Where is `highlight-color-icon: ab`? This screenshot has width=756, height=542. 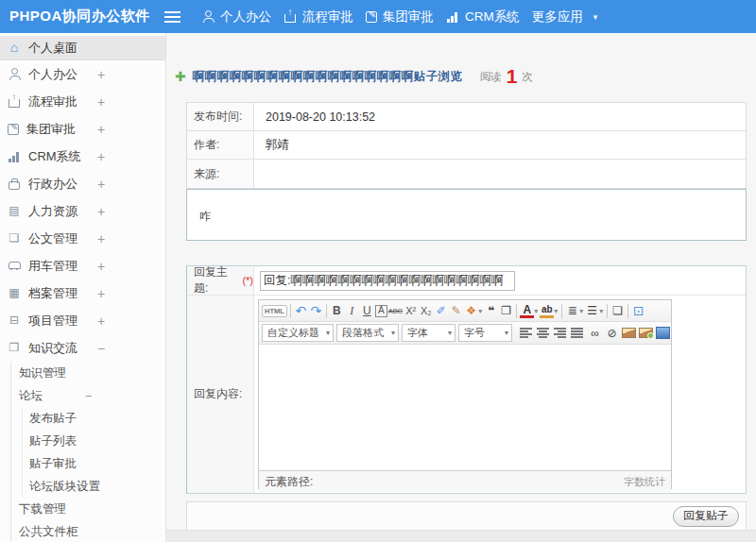
highlight-color-icon: ab is located at coordinates (546, 311).